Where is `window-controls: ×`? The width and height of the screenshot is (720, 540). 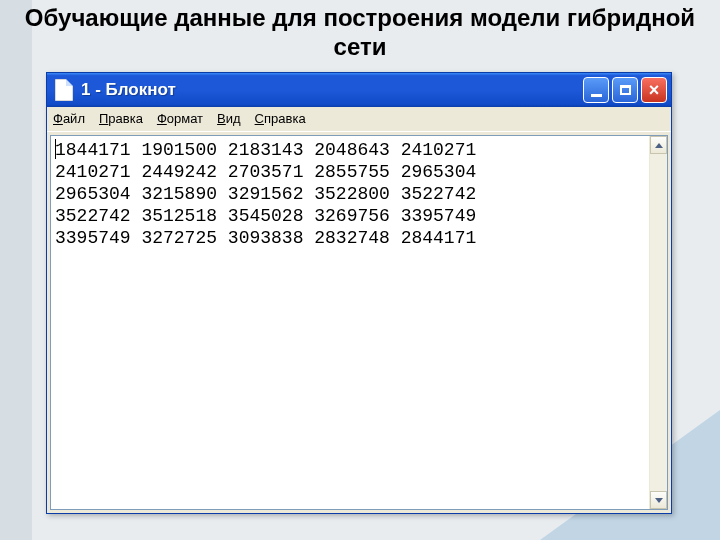
window-controls: × is located at coordinates (625, 90).